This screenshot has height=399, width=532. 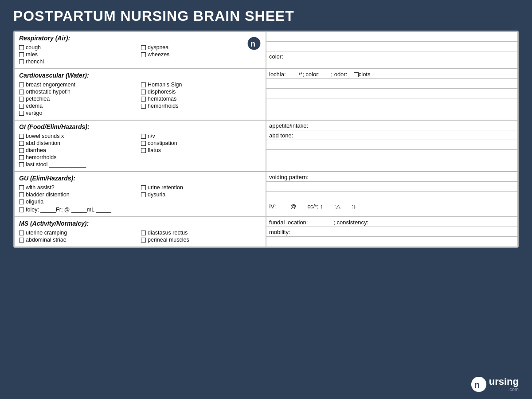 I want to click on check-abd-distention: abd distention, so click(x=79, y=143).